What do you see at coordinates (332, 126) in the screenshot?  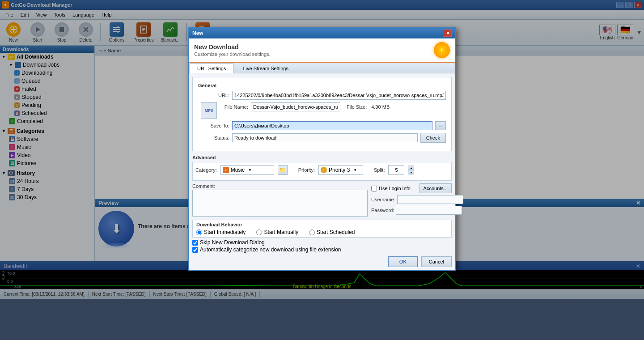 I see `save-to-input` at bounding box center [332, 126].